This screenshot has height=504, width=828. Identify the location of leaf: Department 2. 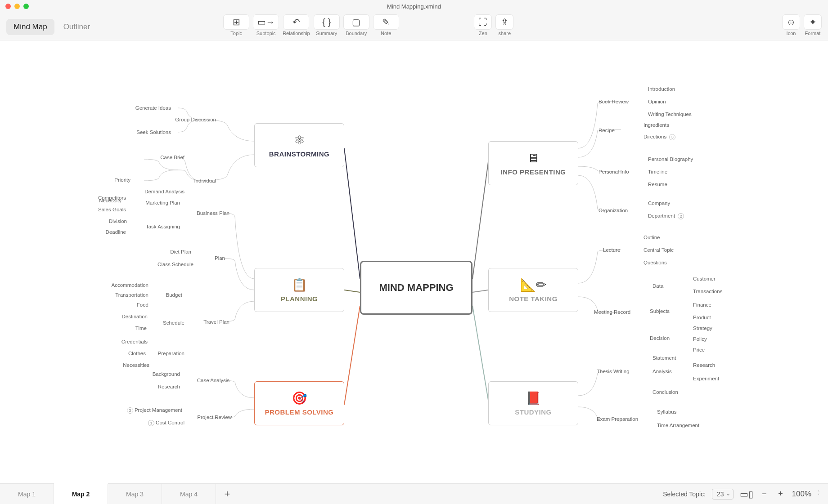
(667, 216).